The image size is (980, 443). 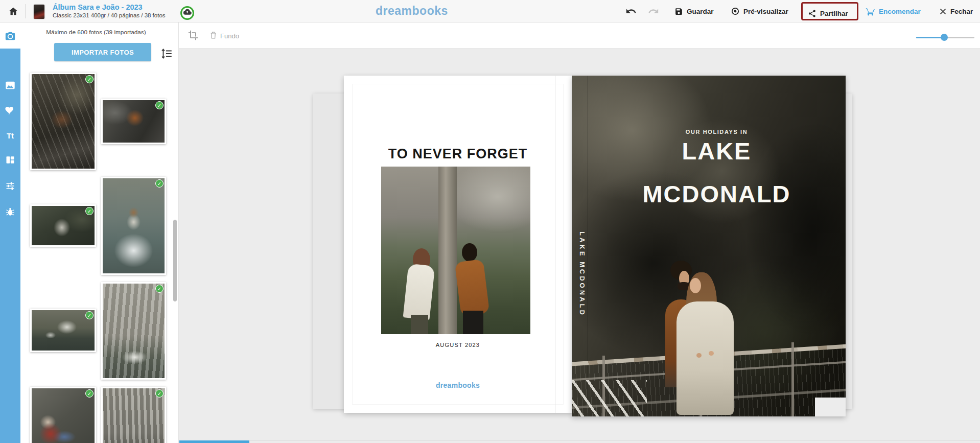 What do you see at coordinates (900, 11) in the screenshot?
I see `order-label: Encomendar` at bounding box center [900, 11].